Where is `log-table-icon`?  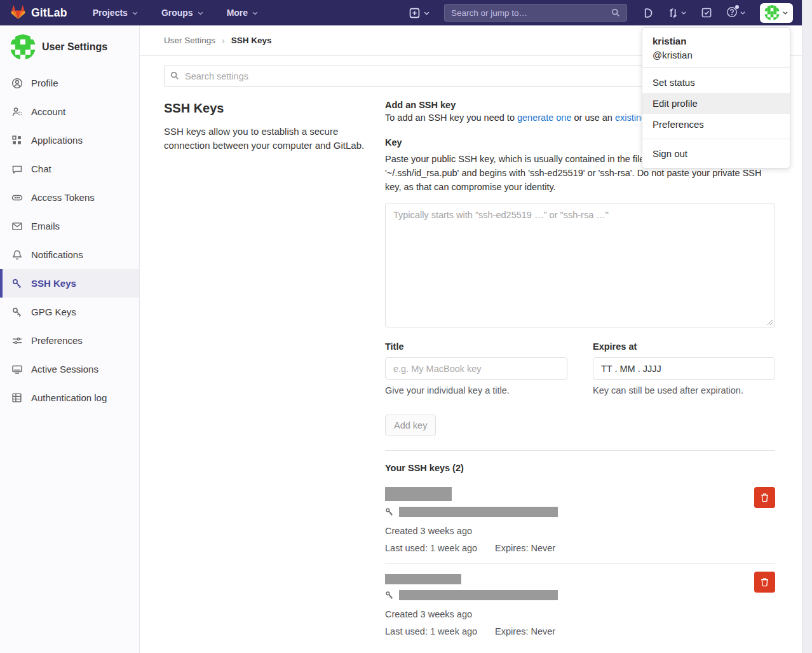
log-table-icon is located at coordinates (17, 398).